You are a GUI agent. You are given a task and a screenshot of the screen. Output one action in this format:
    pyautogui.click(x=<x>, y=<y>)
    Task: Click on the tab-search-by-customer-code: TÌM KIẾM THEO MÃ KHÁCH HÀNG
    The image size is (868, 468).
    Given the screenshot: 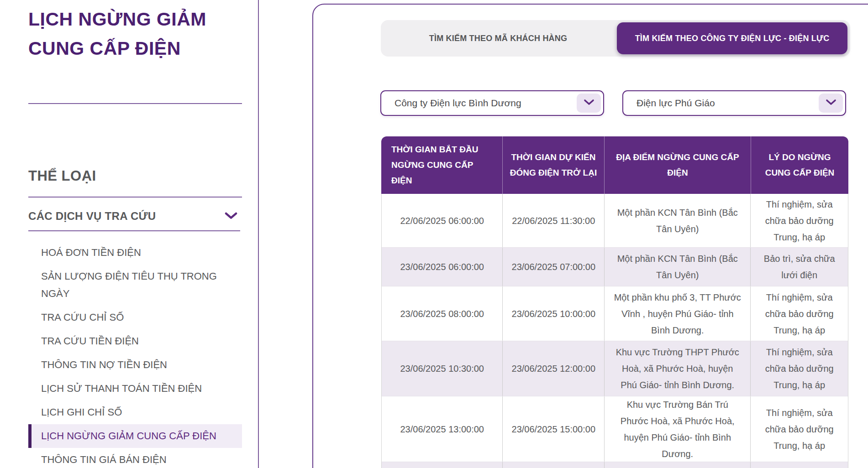 What is the action you would take?
    pyautogui.click(x=498, y=38)
    